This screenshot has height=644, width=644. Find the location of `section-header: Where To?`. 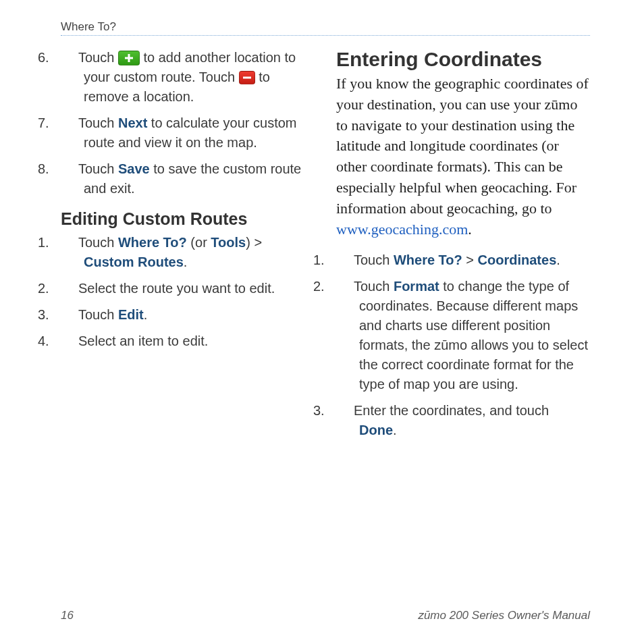

section-header: Where To? is located at coordinates (325, 27).